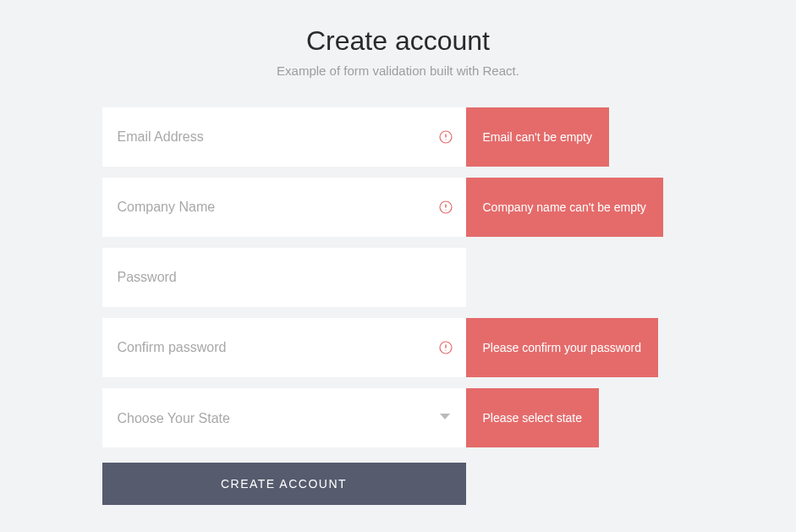  I want to click on company-error-message: Company name can't be empty, so click(565, 207).